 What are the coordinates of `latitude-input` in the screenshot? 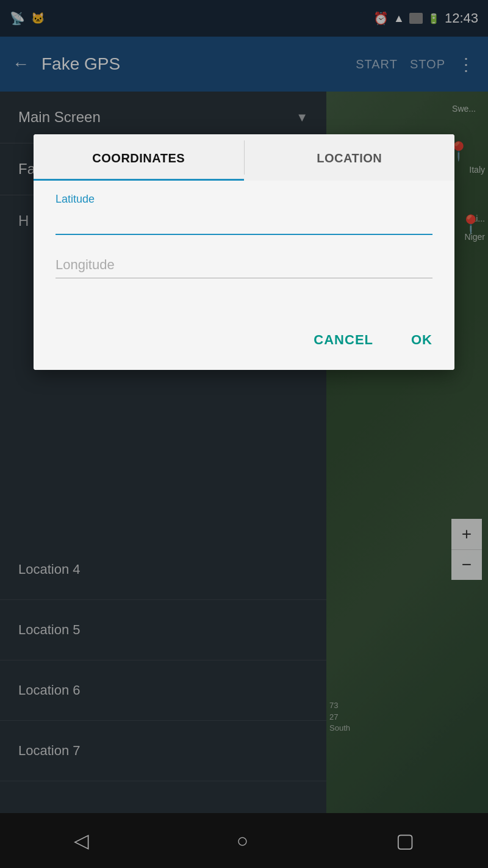 It's located at (244, 222).